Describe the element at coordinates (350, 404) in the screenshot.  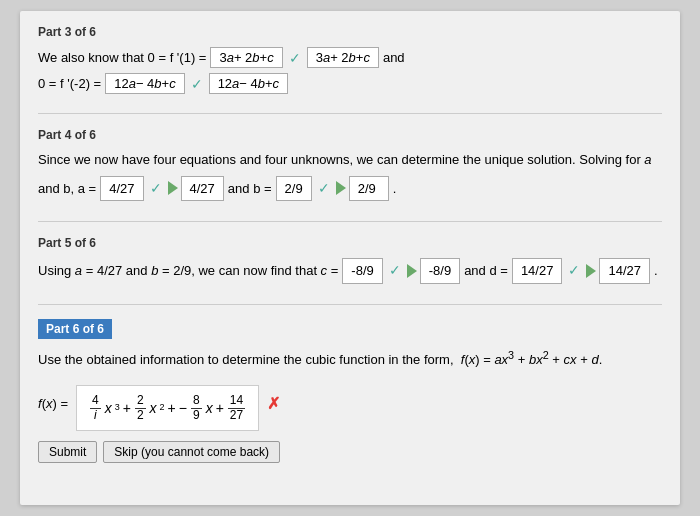
I see `part6-formula-row: f(x) = 4 i x3 + 2 2 x2 + − 8 9` at that location.